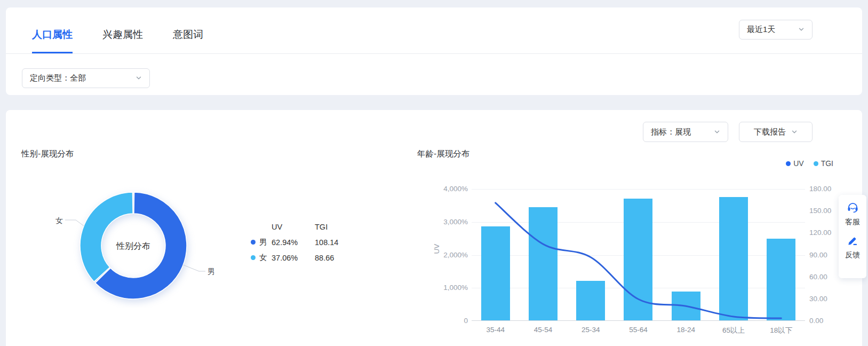  I want to click on age-legend-label: TGI, so click(827, 163).